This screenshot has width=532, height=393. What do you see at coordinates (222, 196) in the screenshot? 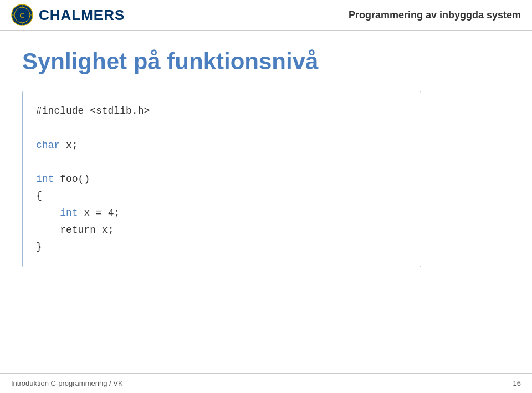
I see `code-line-6: {` at bounding box center [222, 196].